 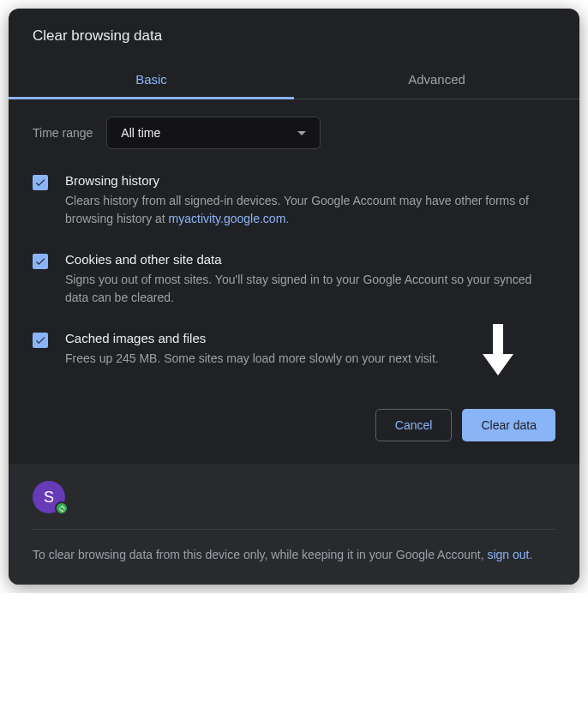 I want to click on dialog-title: Clear browsing data, so click(x=294, y=34).